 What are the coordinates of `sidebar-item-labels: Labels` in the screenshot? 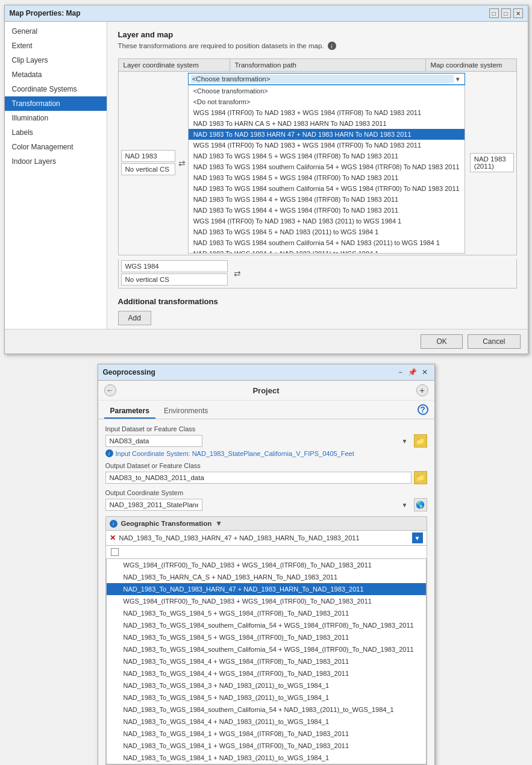 It's located at (55, 133).